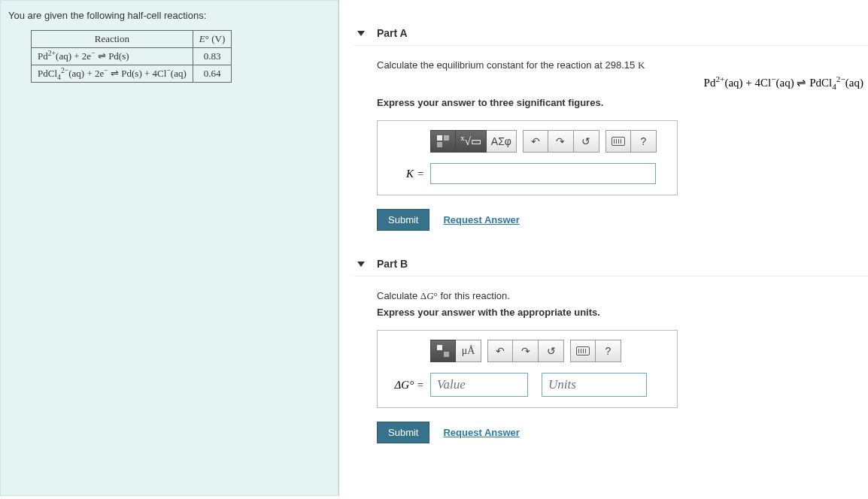 This screenshot has height=499, width=868. I want to click on greek-button: ΑΣφ, so click(502, 141).